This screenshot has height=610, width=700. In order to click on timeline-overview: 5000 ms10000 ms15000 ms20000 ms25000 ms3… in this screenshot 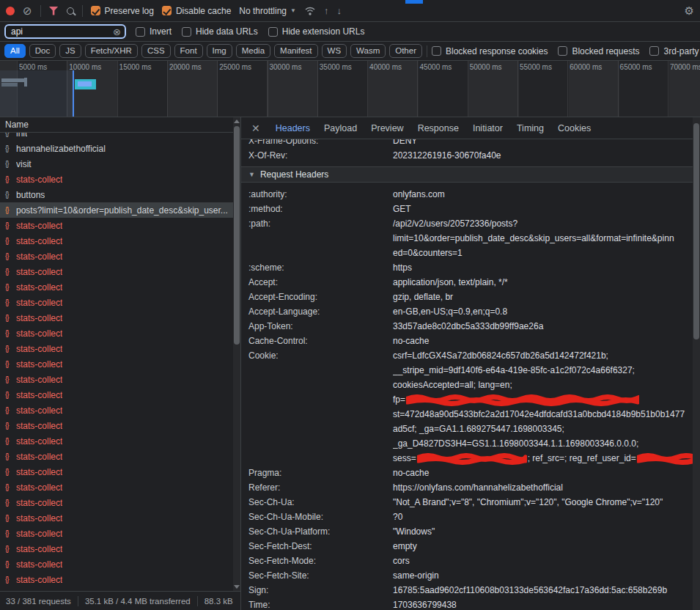, I will do `click(350, 89)`.